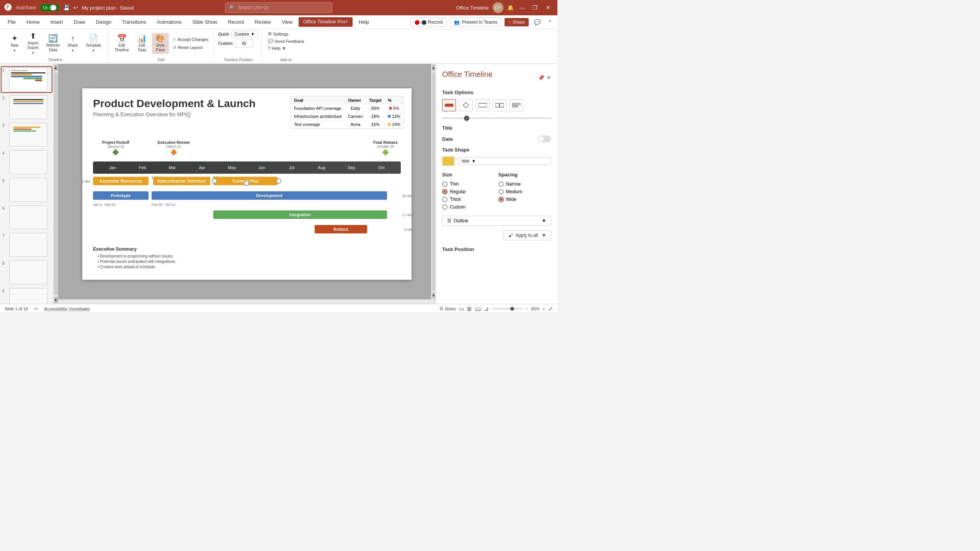  I want to click on share-button: ↑ Share, so click(517, 22).